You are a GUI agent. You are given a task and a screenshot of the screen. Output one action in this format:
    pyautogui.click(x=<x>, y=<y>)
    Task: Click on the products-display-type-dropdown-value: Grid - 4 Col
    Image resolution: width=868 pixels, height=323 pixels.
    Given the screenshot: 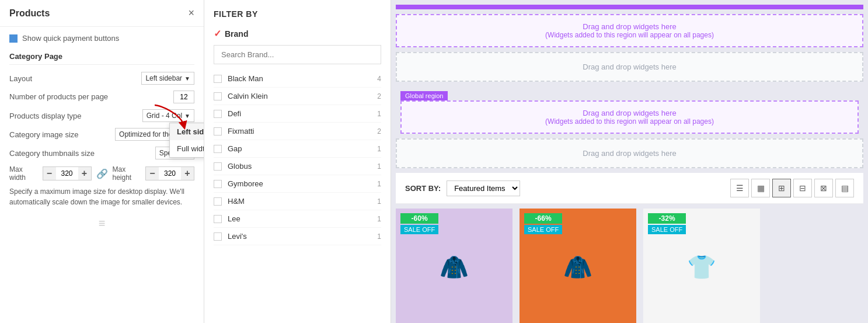 What is the action you would take?
    pyautogui.click(x=165, y=116)
    